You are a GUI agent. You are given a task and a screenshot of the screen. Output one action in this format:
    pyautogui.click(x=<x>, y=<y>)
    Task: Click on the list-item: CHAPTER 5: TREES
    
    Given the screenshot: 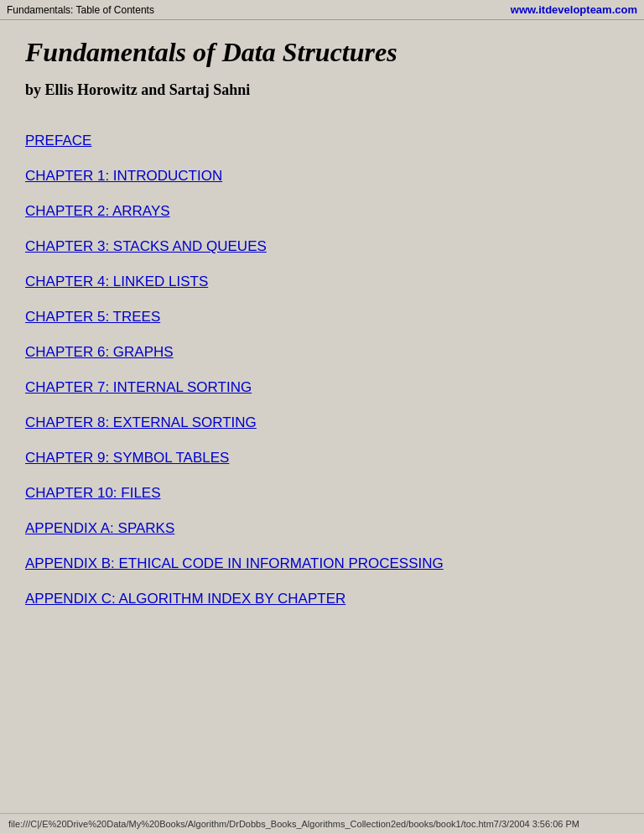 What is the action you would take?
    pyautogui.click(x=322, y=317)
    